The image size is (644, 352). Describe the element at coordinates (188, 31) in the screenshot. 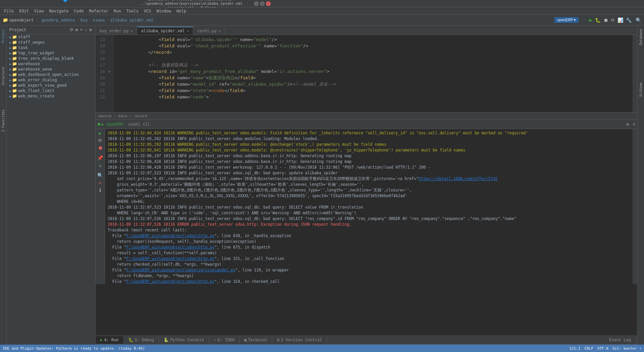

I see `tab-close-alibaba-spider: ×` at that location.